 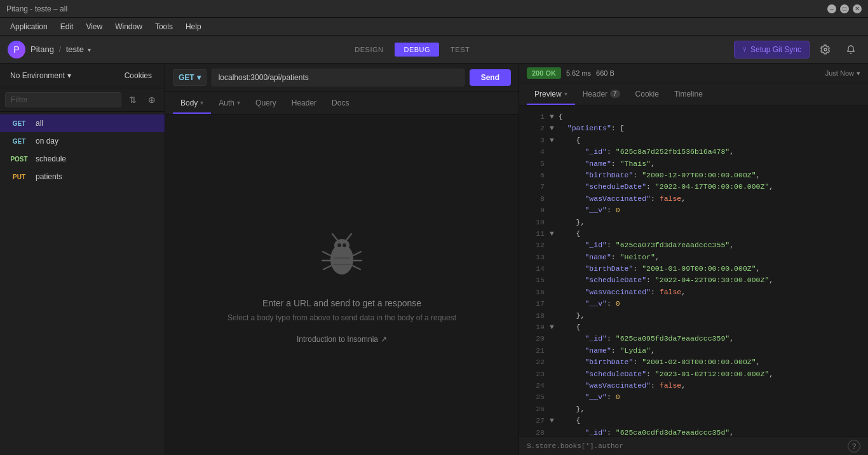 I want to click on filter-bar: ⇅ ⊕, so click(x=83, y=100).